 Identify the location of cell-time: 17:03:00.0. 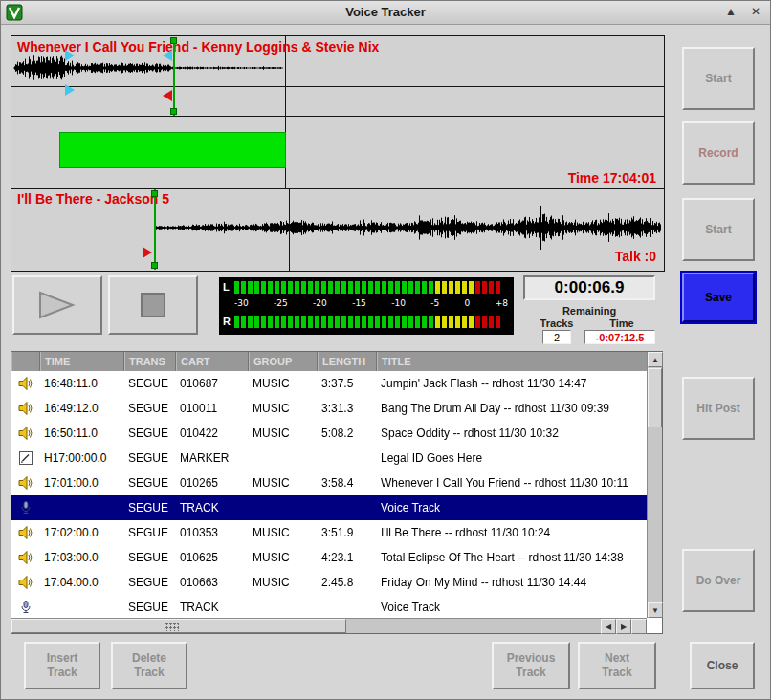
(82, 558).